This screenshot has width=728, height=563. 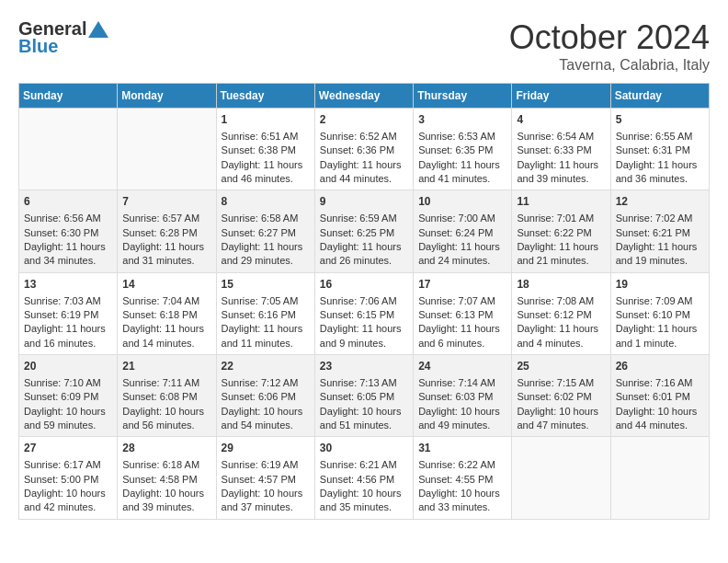 I want to click on daylight-text: Daylight: 10 hours and 44 minutes., so click(x=656, y=418).